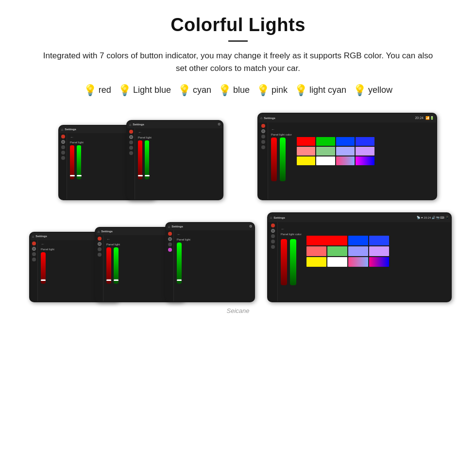 This screenshot has width=476, height=467. Describe the element at coordinates (169, 226) in the screenshot. I see `home-icon-r2s3: ⌂` at that location.